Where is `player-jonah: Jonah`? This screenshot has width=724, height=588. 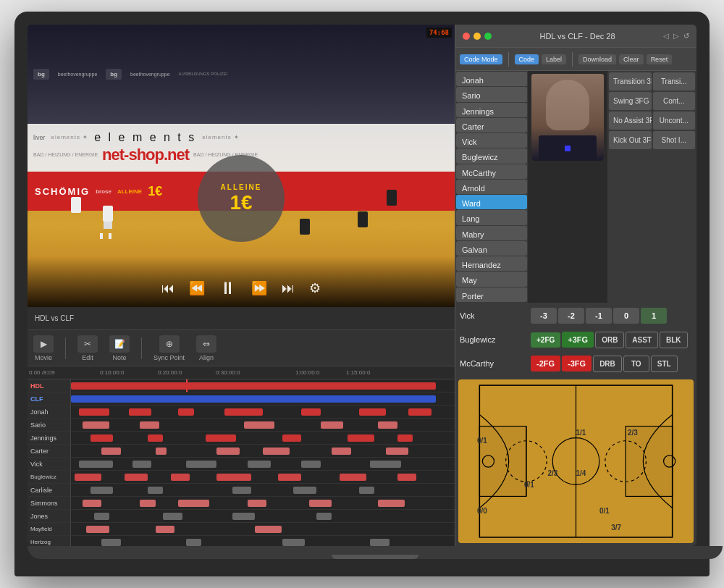
player-jonah: Jonah is located at coordinates (492, 79).